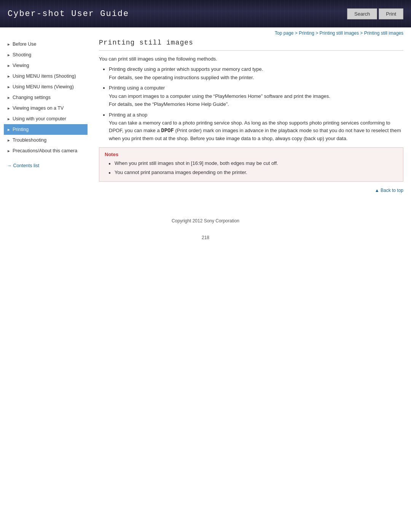 The height and width of the screenshot is (532, 411). What do you see at coordinates (44, 76) in the screenshot?
I see `sidebar-item-label: Using MENU items (Shooting)` at bounding box center [44, 76].